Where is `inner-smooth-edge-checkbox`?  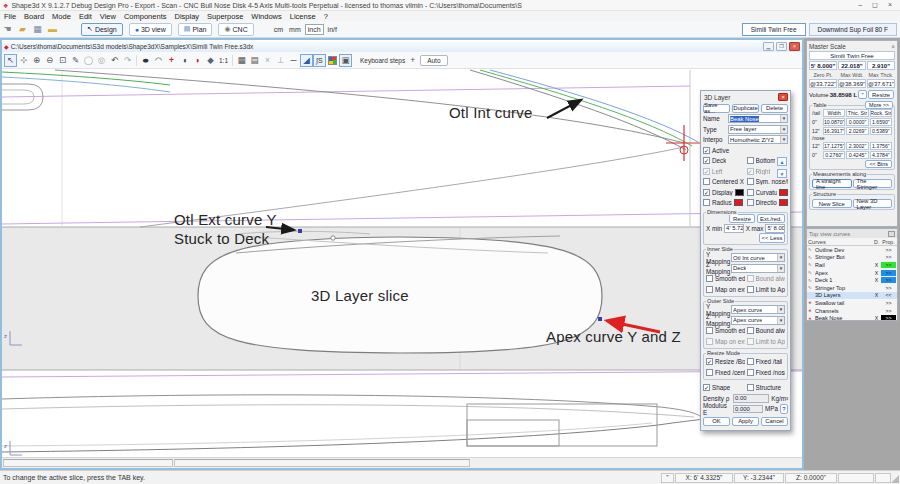
inner-smooth-edge-checkbox is located at coordinates (710, 278).